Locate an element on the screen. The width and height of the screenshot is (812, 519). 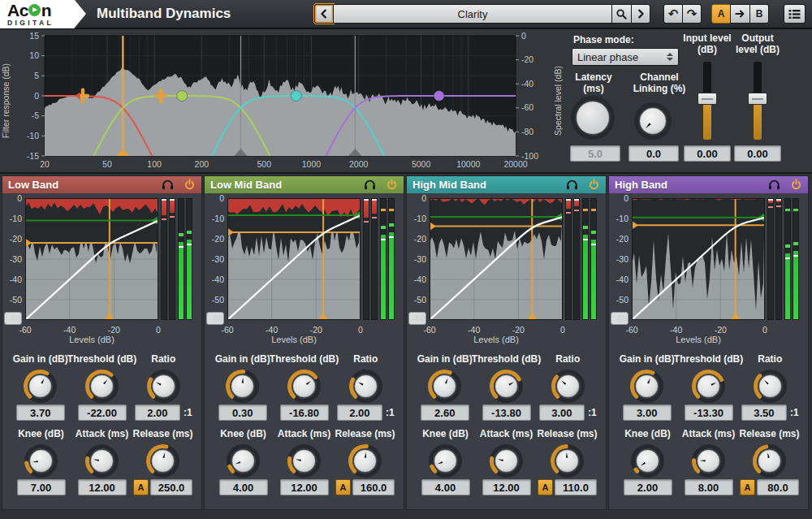
attack-value: 8.00 is located at coordinates (709, 487).